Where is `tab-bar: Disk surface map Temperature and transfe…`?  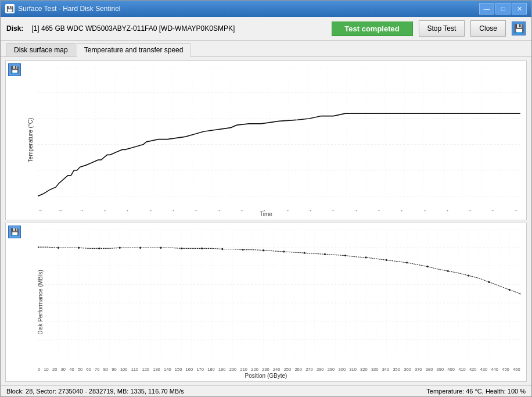 tab-bar: Disk surface map Temperature and transfe… is located at coordinates (266, 49).